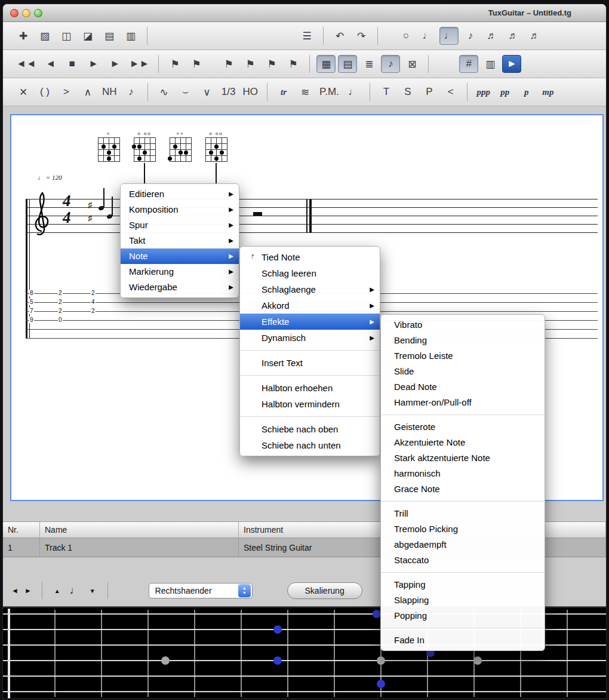 The image size is (609, 700). Describe the element at coordinates (180, 146) in the screenshot. I see `chord-diagram: ××` at that location.